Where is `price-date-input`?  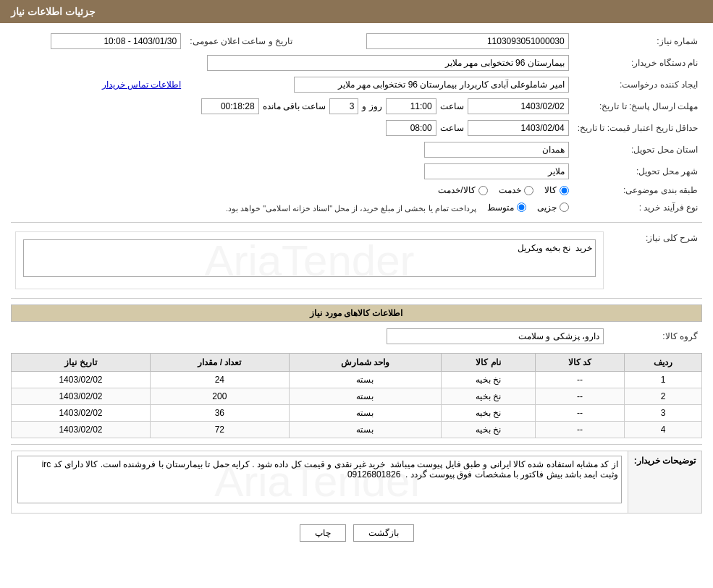
price-date-input is located at coordinates (518, 128).